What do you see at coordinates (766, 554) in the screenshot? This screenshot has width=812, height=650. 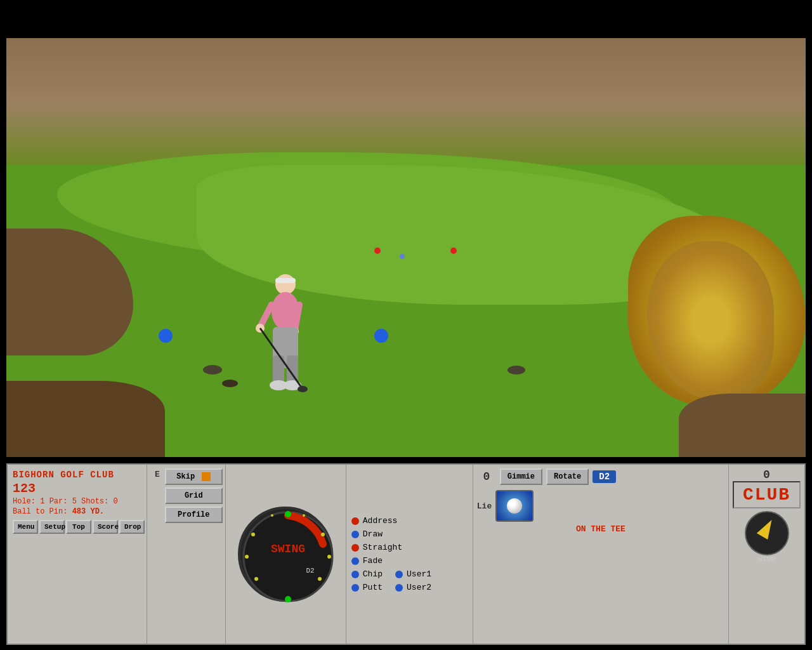 I see `club-panel: 0 CLUB WIND` at bounding box center [766, 554].